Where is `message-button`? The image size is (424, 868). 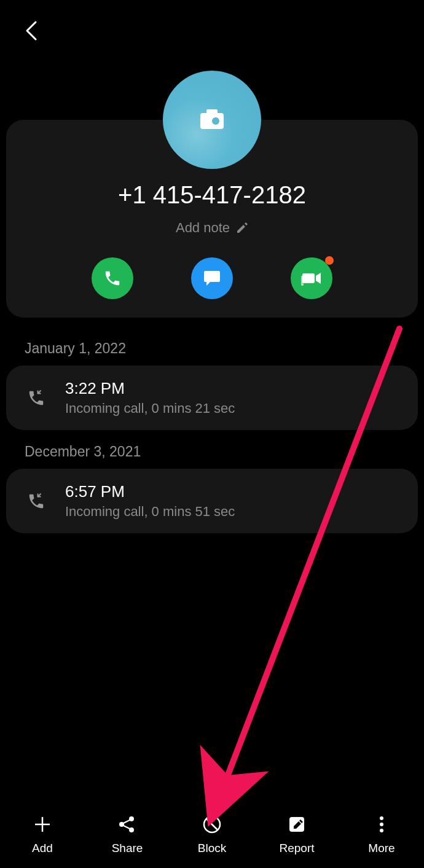 message-button is located at coordinates (212, 278).